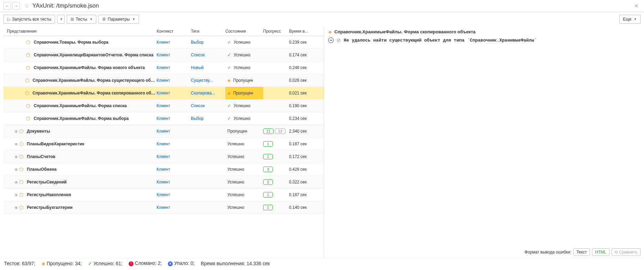  I want to click on table-row: ⬡Справочник.ХранимыеФайлы. Форма существ…, so click(164, 80).